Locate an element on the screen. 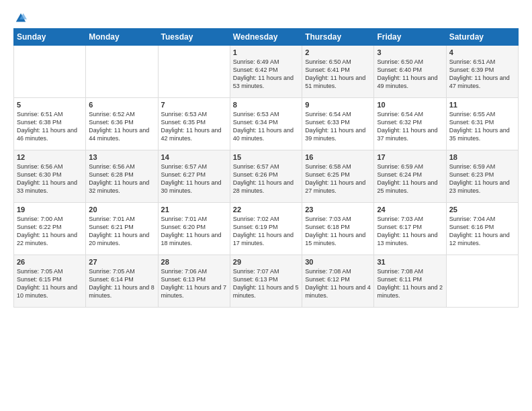 This screenshot has width=532, height=411. day-number: 1 is located at coordinates (266, 52).